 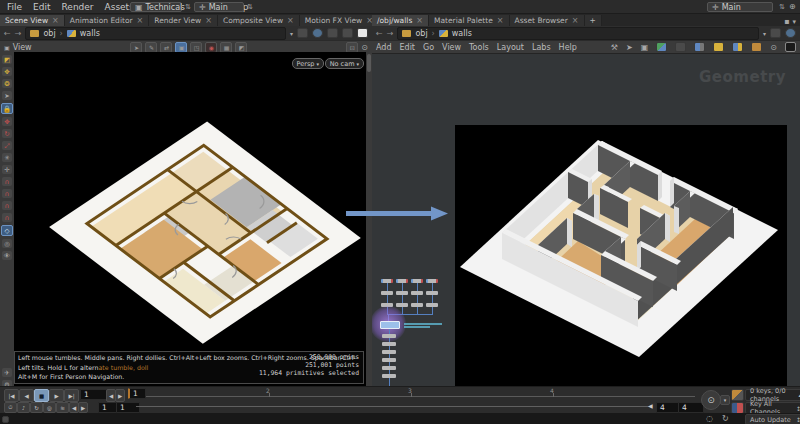 I want to click on tab-motion-fx-view: Motion FX View×, so click(x=340, y=20).